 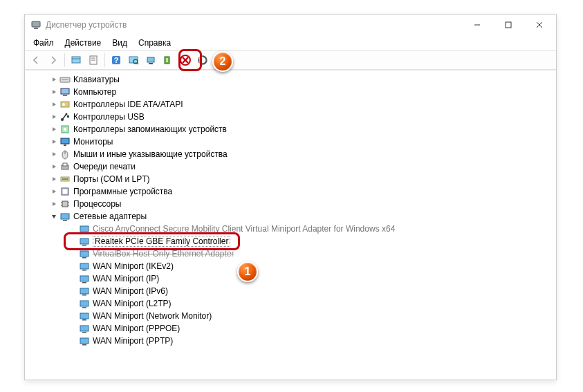 I want to click on category-row: Процессоры, so click(x=290, y=204).